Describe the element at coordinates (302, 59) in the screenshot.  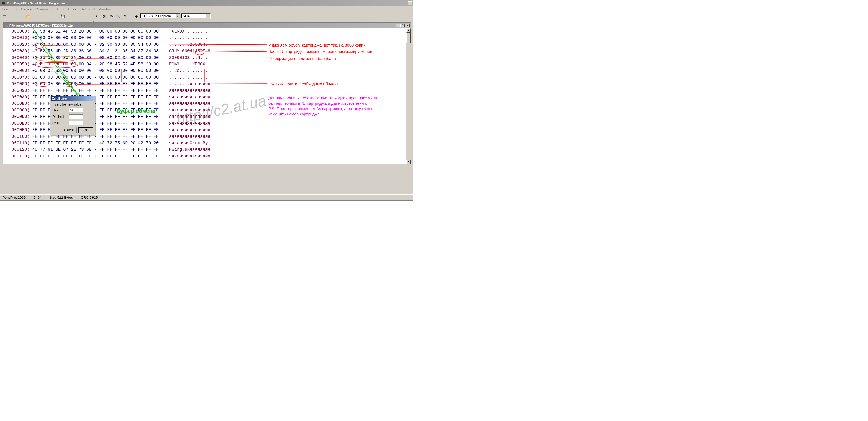
I see `anno-drum-info: Информация о состоянии барабана` at that location.